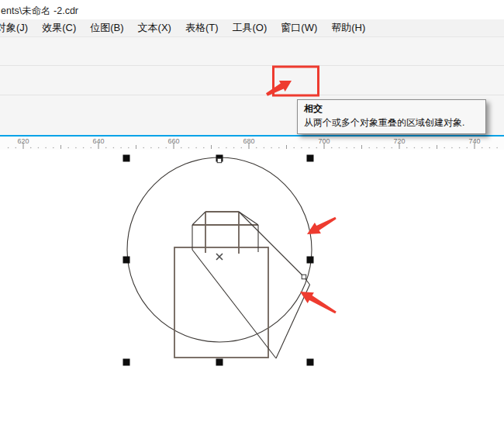 This screenshot has width=504, height=432. I want to click on menu-object: 对象(J), so click(17, 28).